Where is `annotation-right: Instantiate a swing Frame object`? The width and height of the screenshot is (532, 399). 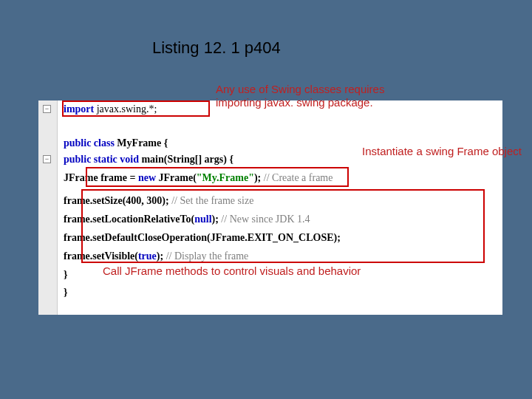
annotation-right: Instantiate a swing Frame object is located at coordinates (443, 151).